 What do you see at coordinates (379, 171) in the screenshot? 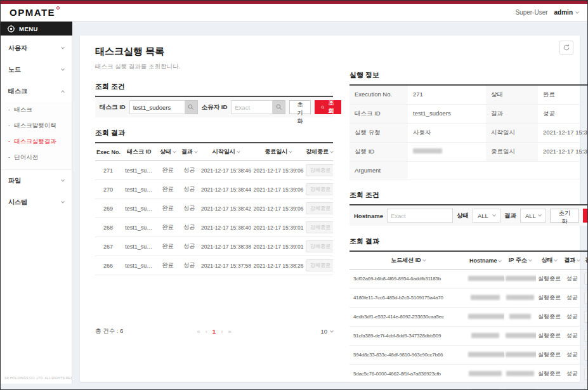
I see `info-label-Argument: Argument` at bounding box center [379, 171].